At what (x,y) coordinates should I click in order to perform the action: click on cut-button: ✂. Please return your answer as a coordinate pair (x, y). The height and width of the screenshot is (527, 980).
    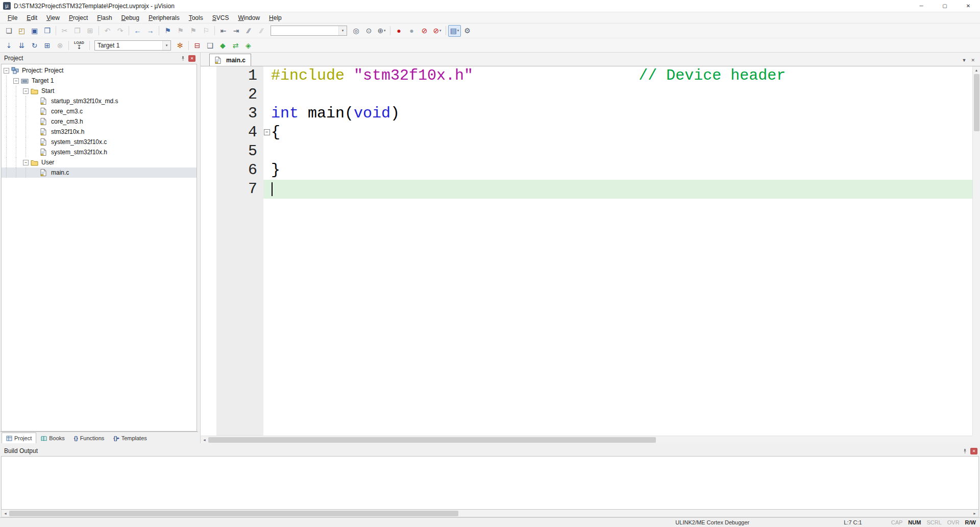
    Looking at the image, I should click on (64, 31).